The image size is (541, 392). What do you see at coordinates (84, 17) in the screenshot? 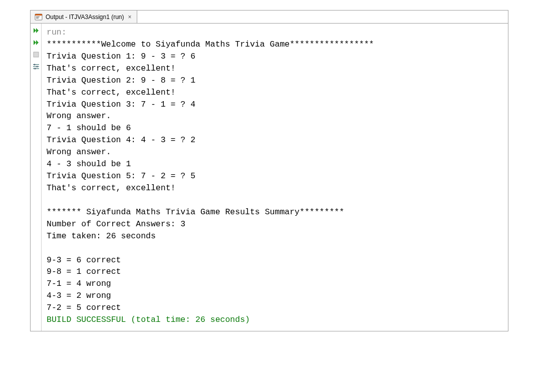
I see `output-tab: Output - ITJVA3Assign1 (run) ×` at bounding box center [84, 17].